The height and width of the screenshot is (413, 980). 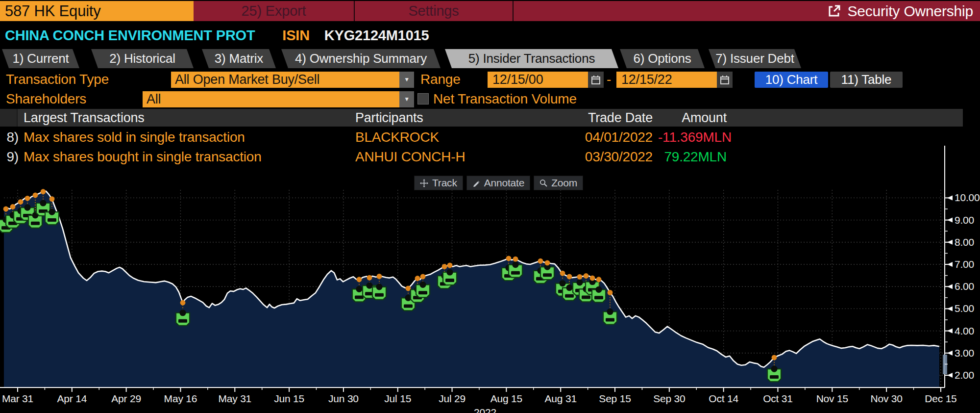 I want to click on range-end-input: 12/15/22, so click(x=666, y=79).